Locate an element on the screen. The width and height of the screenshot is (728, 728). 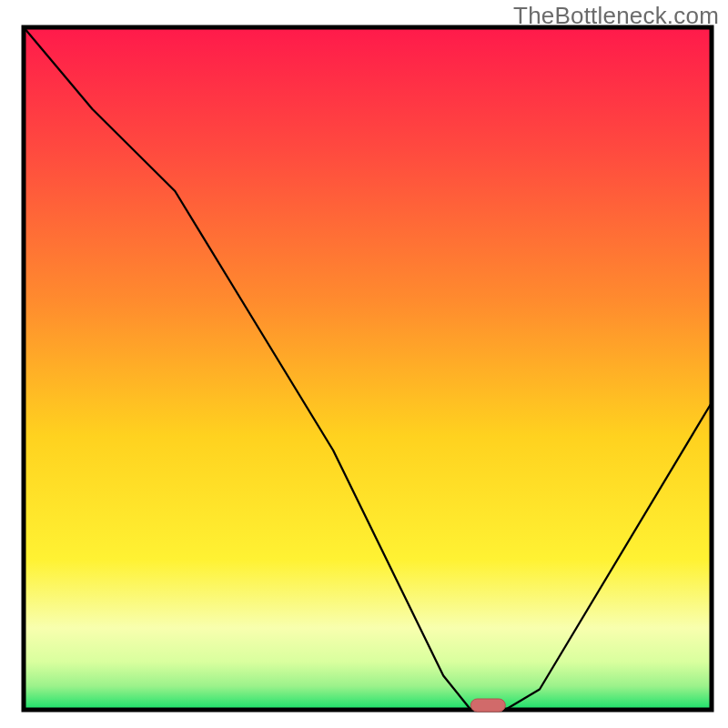
optimal-marker is located at coordinates (488, 705).